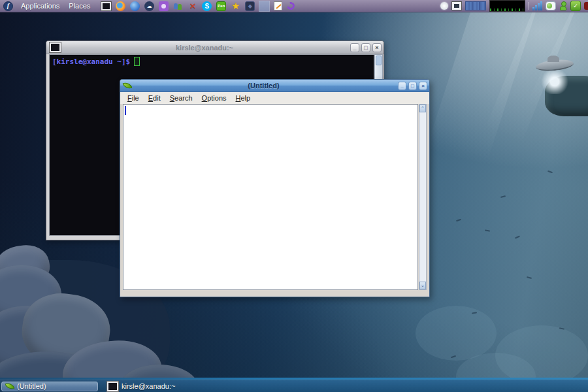  Describe the element at coordinates (148, 6) in the screenshot. I see `panel-left: f Applications Places ☁ ✕ S Pen ★ ◆` at that location.